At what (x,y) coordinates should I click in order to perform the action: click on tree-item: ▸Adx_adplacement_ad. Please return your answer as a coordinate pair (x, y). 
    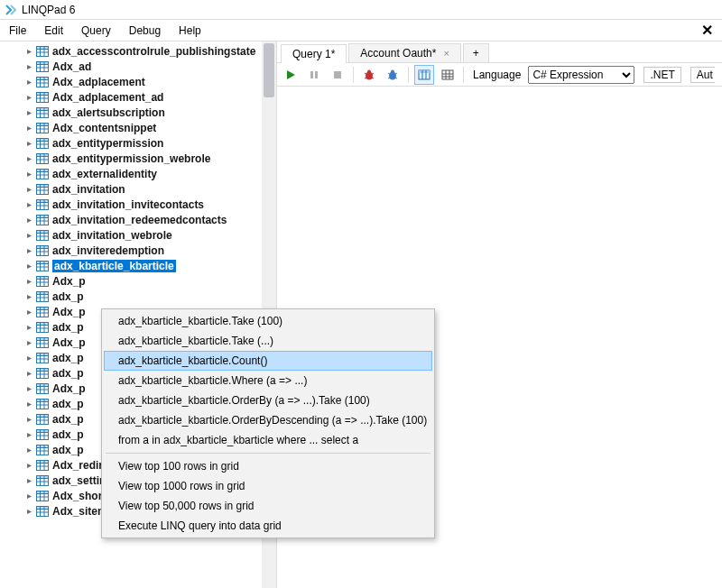
    Looking at the image, I should click on (139, 97).